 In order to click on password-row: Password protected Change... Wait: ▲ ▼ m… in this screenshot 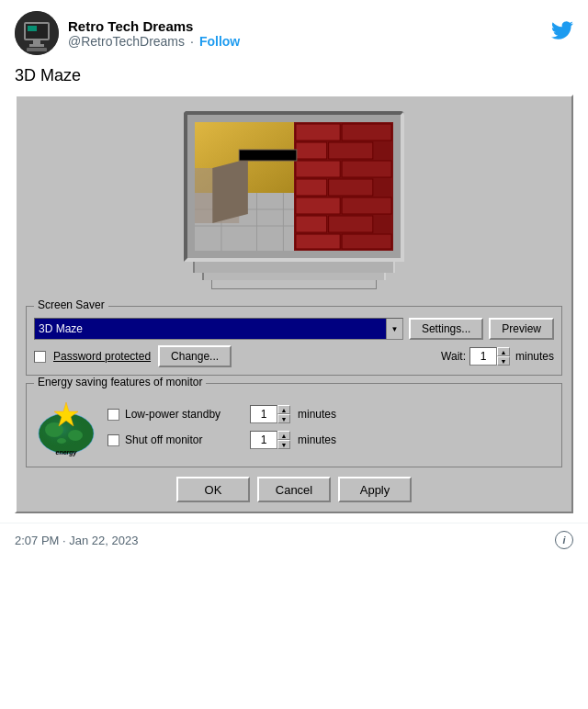, I will do `click(294, 356)`.